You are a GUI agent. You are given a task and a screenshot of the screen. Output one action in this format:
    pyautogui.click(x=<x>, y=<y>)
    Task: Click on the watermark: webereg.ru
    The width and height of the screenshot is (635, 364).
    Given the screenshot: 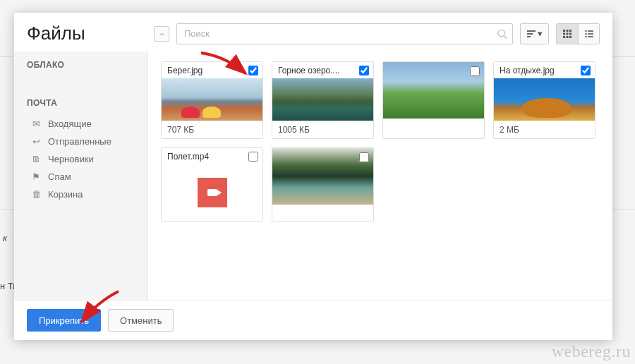 What is the action you would take?
    pyautogui.click(x=591, y=351)
    